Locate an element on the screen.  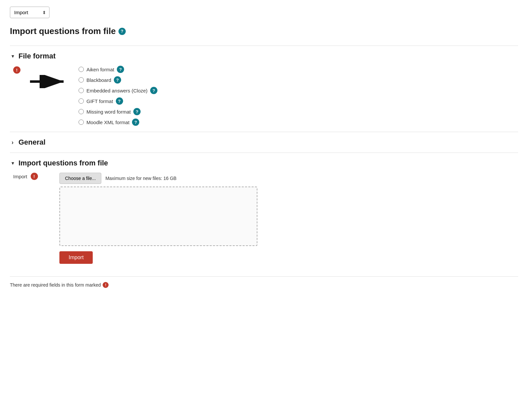
missing-format-option: Missing word format ? is located at coordinates (118, 112).